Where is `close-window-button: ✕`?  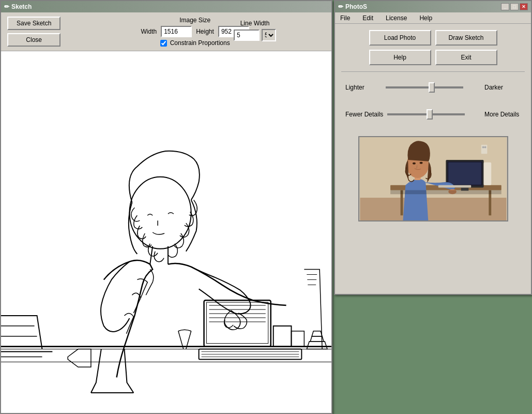
close-window-button: ✕ is located at coordinates (524, 7).